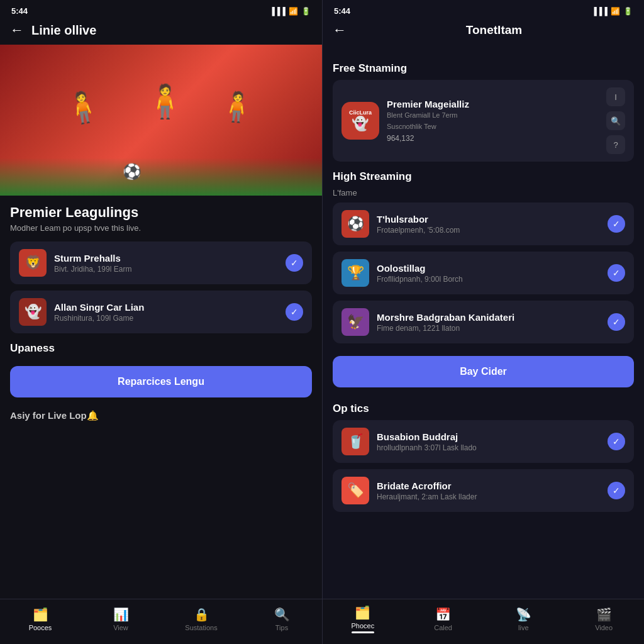  I want to click on right-tab-2: 📡 live, so click(524, 619).